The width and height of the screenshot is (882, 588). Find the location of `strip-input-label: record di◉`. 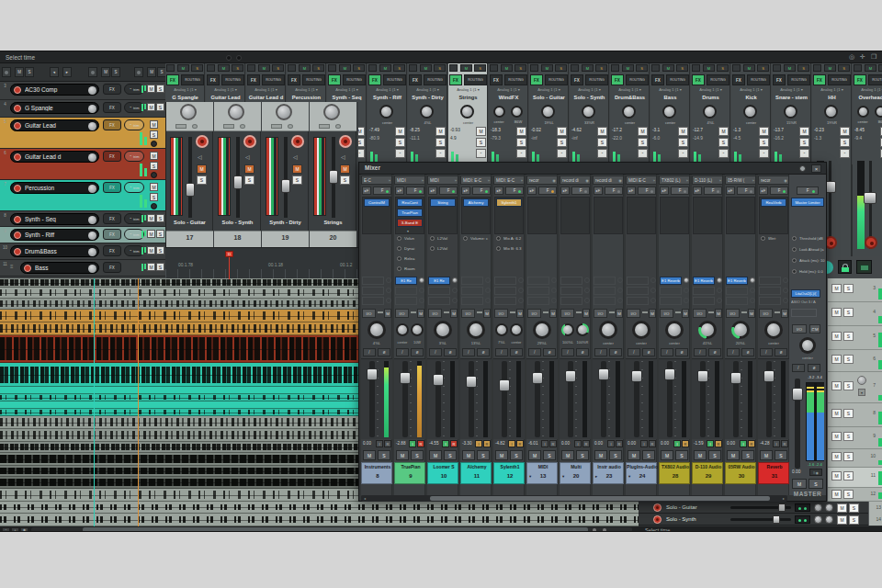

strip-input-label: record di◉ is located at coordinates (575, 180).